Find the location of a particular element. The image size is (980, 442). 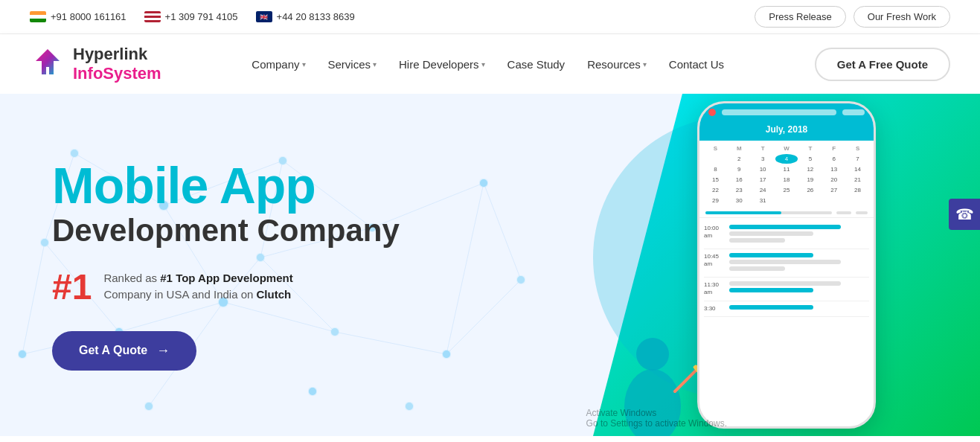

phone-float-icon: ☎ is located at coordinates (964, 214).